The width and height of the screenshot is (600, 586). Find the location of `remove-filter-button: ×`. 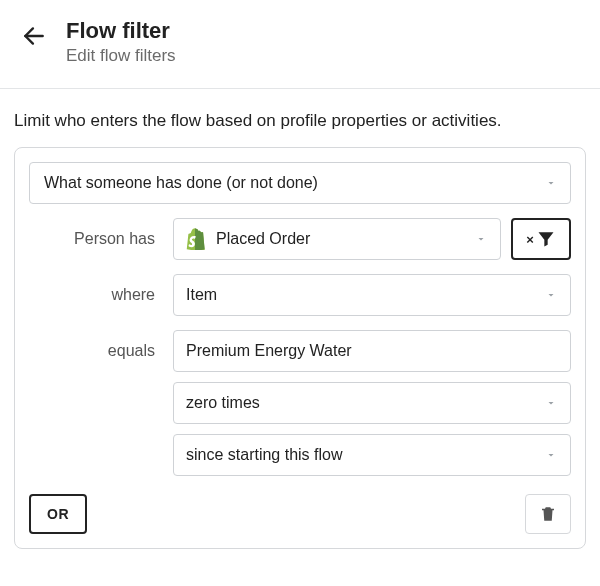

remove-filter-button: × is located at coordinates (541, 239).